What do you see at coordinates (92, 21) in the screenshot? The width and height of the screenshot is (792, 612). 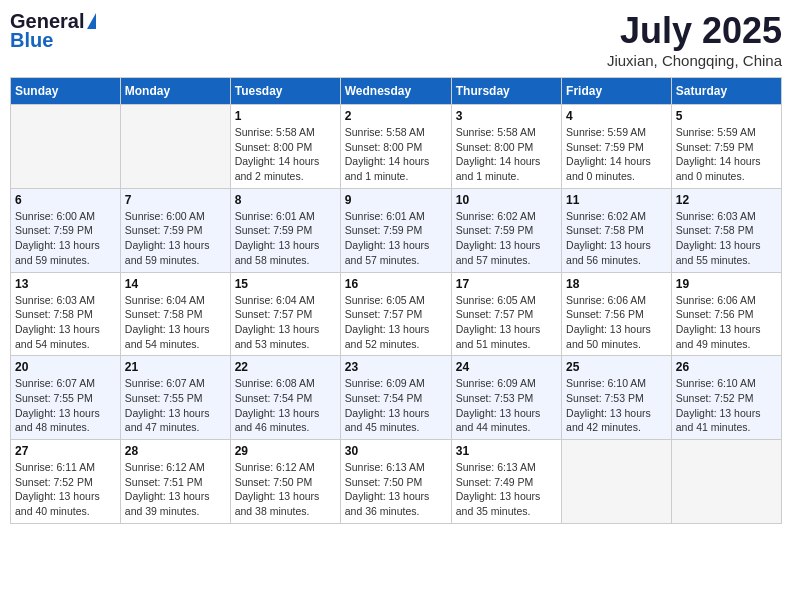 I see `logo-triangle-icon` at bounding box center [92, 21].